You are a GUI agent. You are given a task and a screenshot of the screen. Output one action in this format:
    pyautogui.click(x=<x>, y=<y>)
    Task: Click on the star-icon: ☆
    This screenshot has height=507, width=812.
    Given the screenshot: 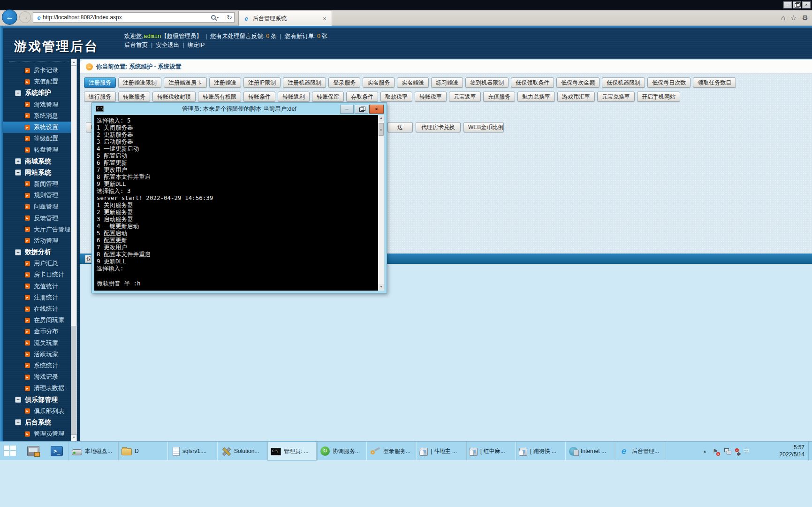 What is the action you would take?
    pyautogui.click(x=794, y=18)
    